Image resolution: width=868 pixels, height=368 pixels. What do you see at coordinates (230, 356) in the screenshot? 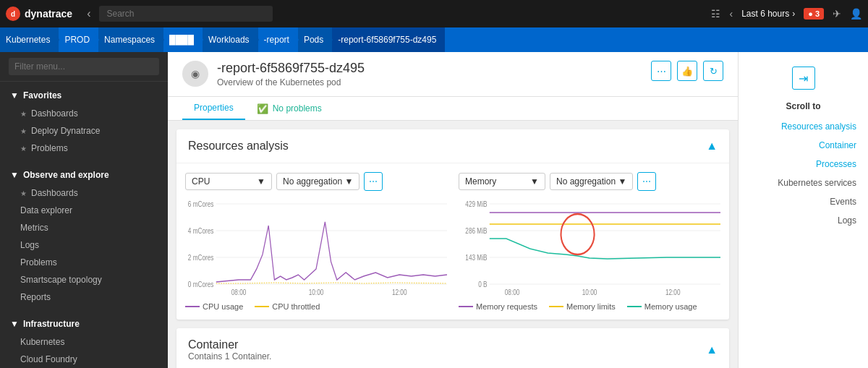
I see `container-section-subtitle: Contains 1 Container.` at bounding box center [230, 356].